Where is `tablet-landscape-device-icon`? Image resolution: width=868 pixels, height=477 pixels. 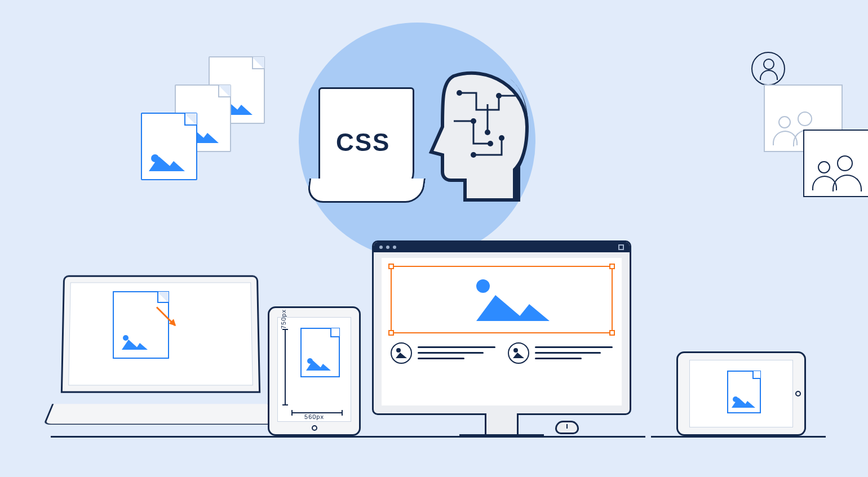
tablet-landscape-device-icon is located at coordinates (741, 394).